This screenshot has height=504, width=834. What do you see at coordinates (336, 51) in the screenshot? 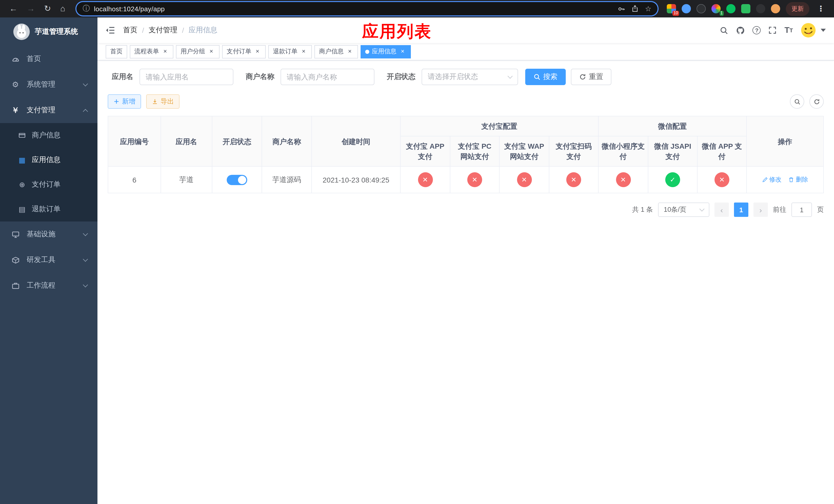
I see `tab-merchant-info: 商户信息×` at bounding box center [336, 51].